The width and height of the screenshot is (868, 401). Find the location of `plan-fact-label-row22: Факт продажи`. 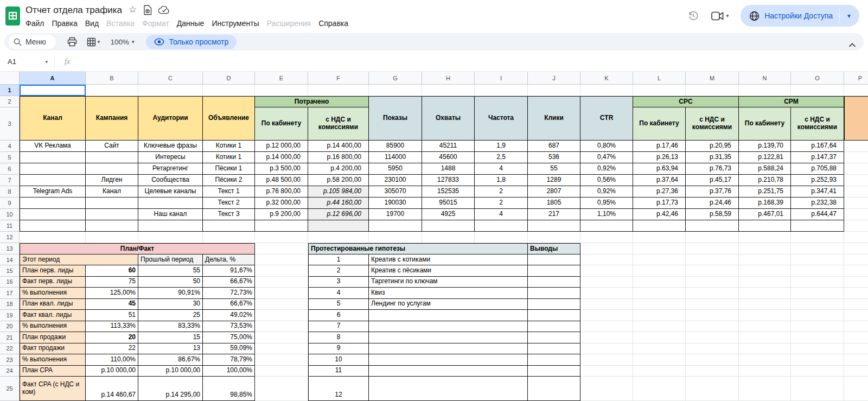

plan-fact-label-row22: Факт продажи is located at coordinates (53, 349).